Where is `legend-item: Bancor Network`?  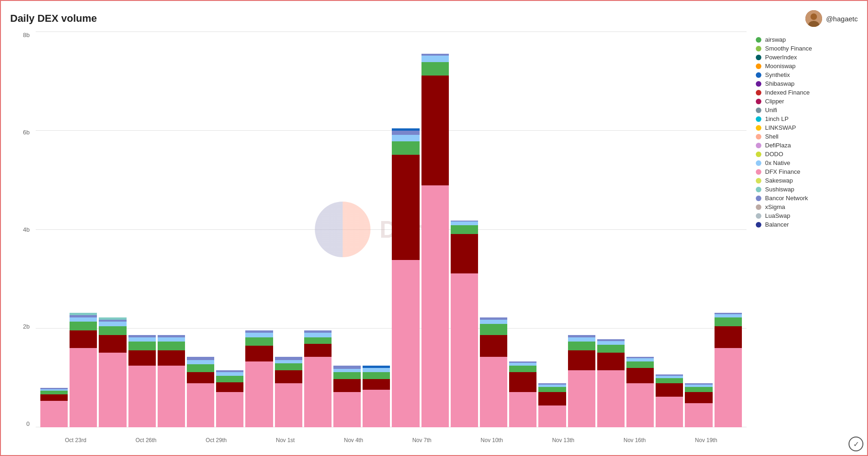
legend-item: Bancor Network is located at coordinates (807, 198).